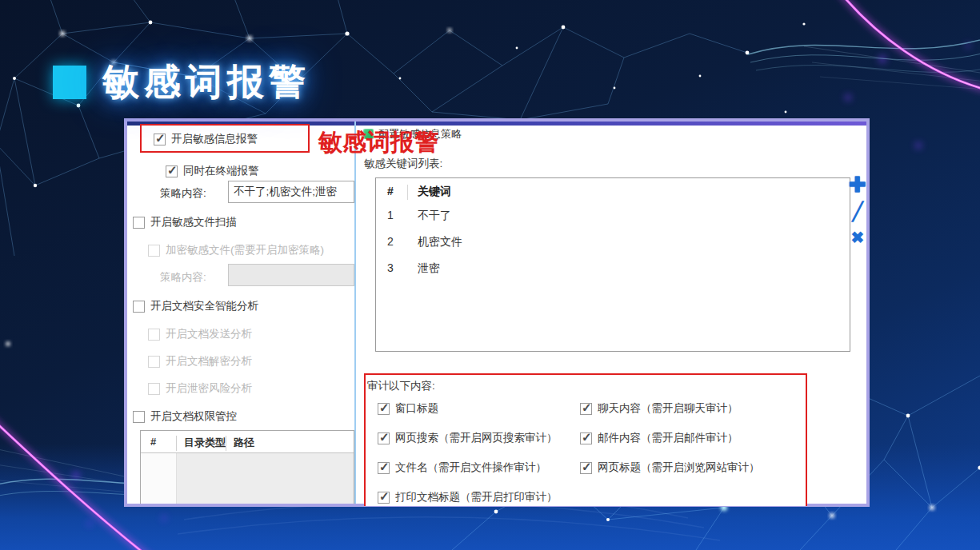 The height and width of the screenshot is (550, 980). Describe the element at coordinates (209, 361) in the screenshot. I see `checkbox-label: 开启文档解密分析` at that location.